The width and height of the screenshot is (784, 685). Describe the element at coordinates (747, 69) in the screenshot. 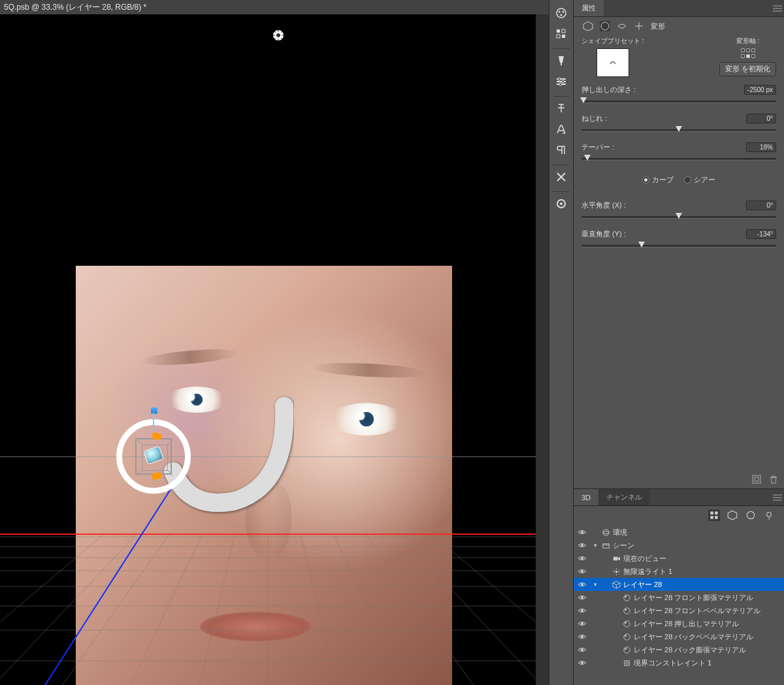

I see `reset-deform-button: 変形 を初期化` at that location.